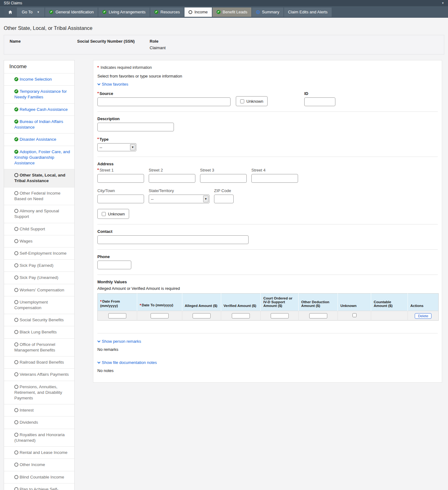 The width and height of the screenshot is (448, 490). What do you see at coordinates (39, 79) in the screenshot?
I see `sidebar-item: Income Selection` at bounding box center [39, 79].